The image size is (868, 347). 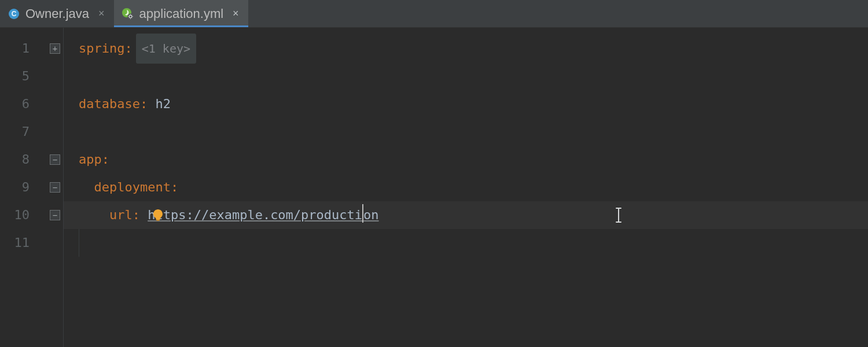 What do you see at coordinates (263, 215) in the screenshot?
I see `url-hyperlink: https://example.com/production` at bounding box center [263, 215].